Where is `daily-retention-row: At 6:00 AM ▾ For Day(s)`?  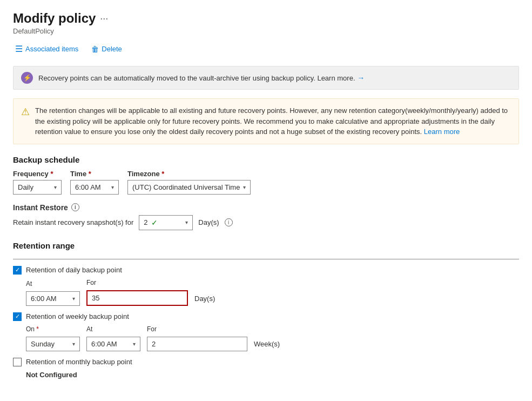
daily-retention-row: At 6:00 AM ▾ For Day(s) is located at coordinates (272, 292).